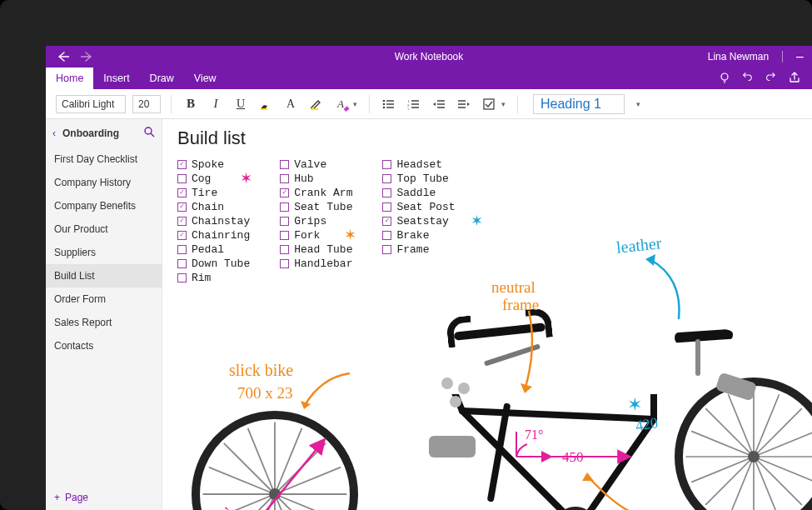  I want to click on sidebar-page: Build List, so click(103, 276).